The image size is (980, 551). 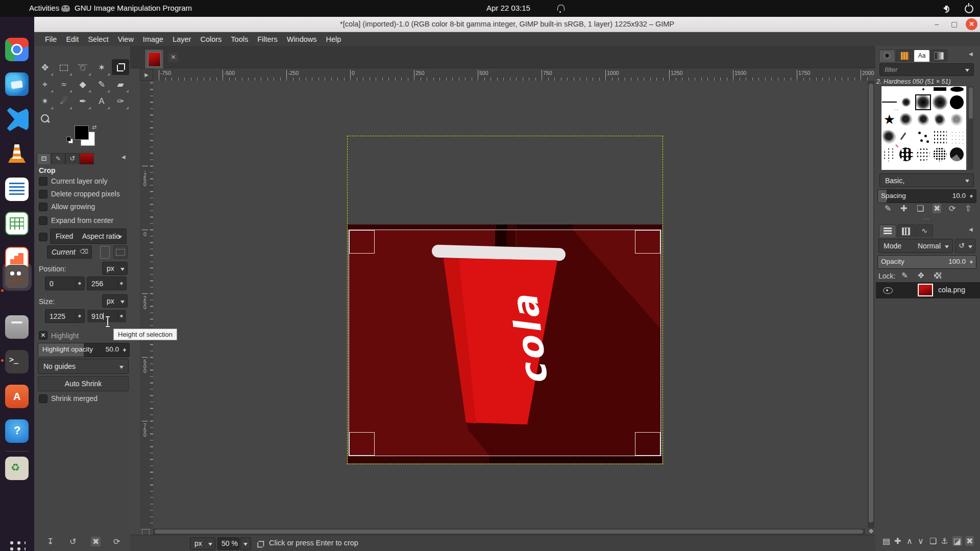 What do you see at coordinates (971, 262) in the screenshot?
I see `opacity-spinner` at bounding box center [971, 262].